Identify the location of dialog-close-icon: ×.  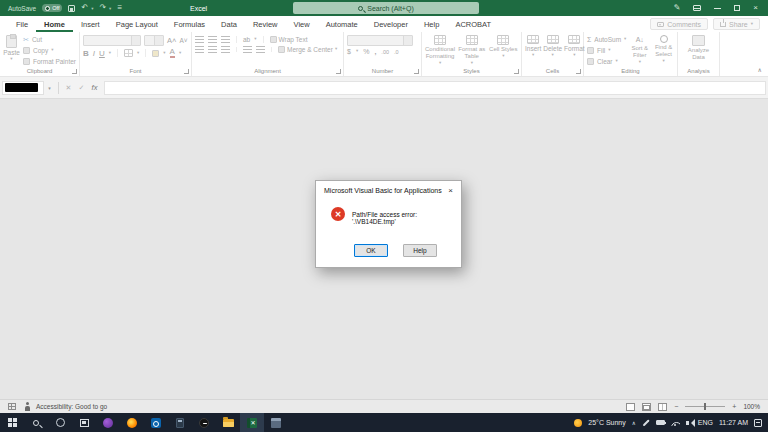
(450, 190).